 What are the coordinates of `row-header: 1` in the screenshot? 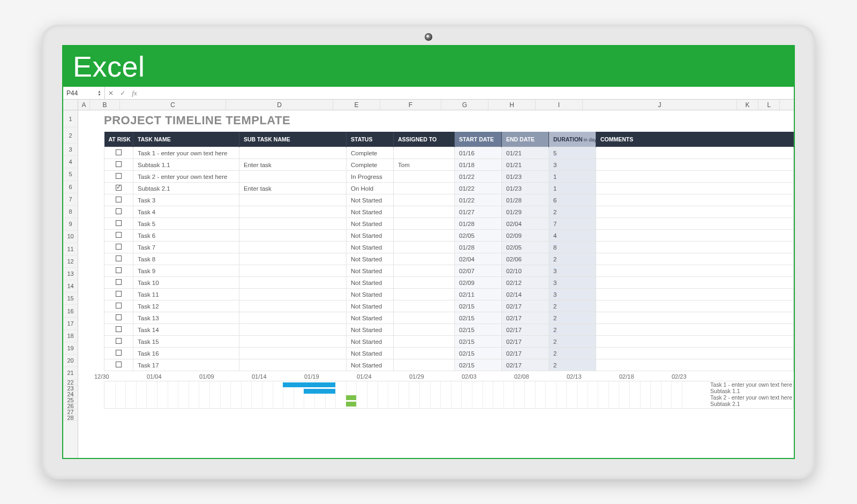 It's located at (71, 119).